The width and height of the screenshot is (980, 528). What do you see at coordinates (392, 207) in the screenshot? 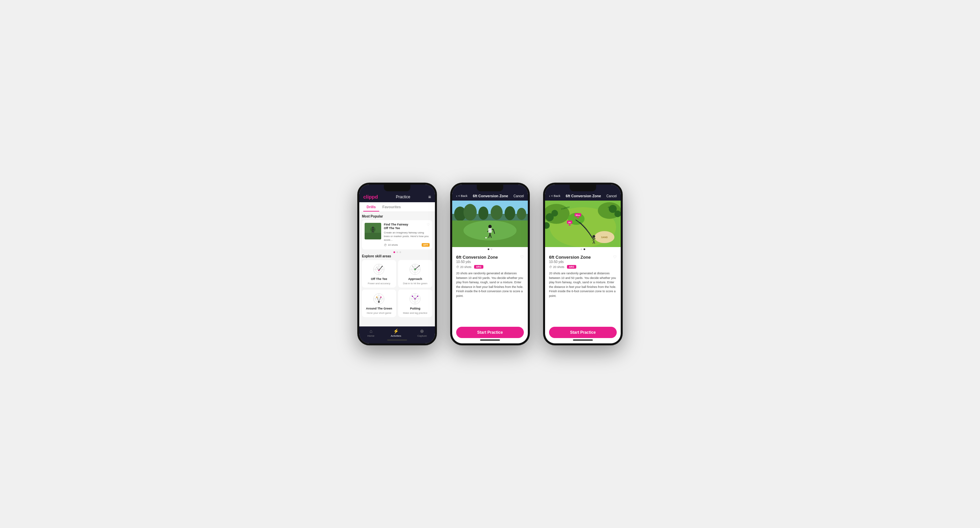
I see `tab-favourites: Favourites` at bounding box center [392, 207].